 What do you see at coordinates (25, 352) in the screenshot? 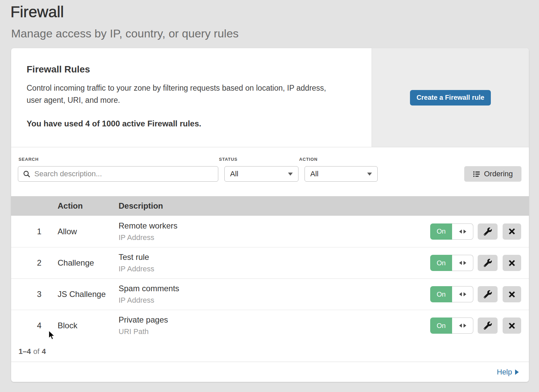
I see `page-range: 1–4` at bounding box center [25, 352].